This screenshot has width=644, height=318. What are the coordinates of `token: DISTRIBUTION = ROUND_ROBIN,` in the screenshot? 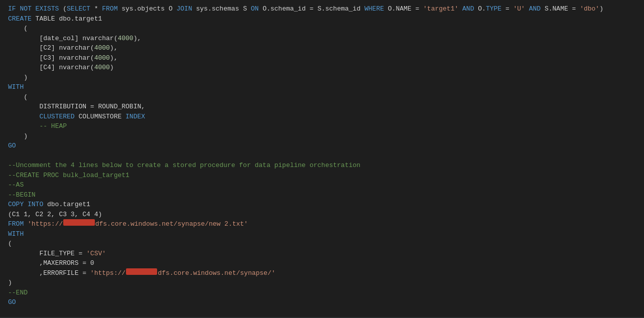 It's located at (92, 107).